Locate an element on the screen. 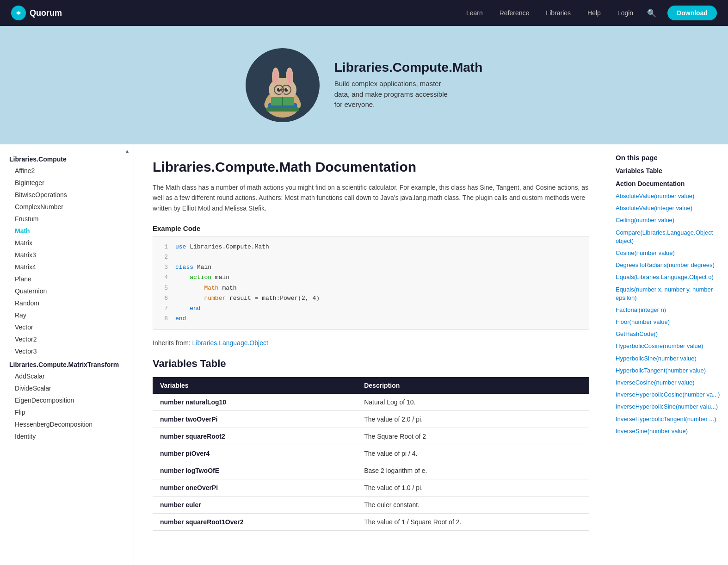 The height and width of the screenshot is (565, 728). var-desc: The value of 1 / Square Root of 2. is located at coordinates (473, 522).